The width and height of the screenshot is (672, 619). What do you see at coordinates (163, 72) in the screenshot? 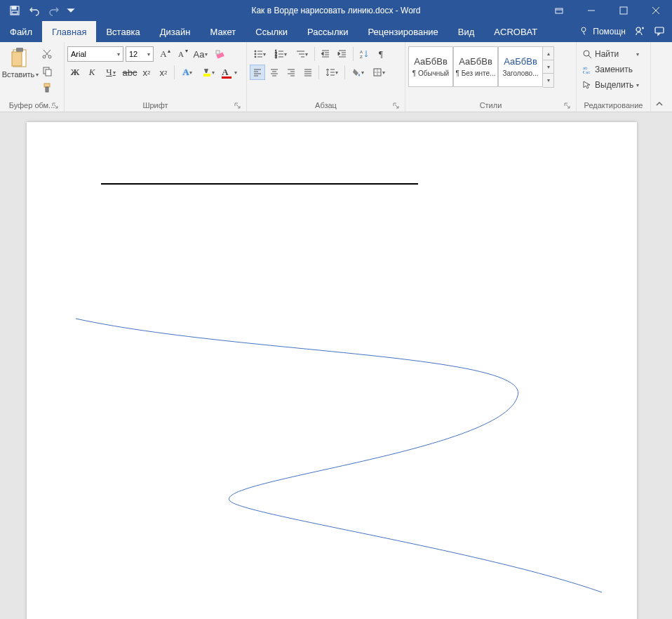
I see `superscript-icon: x2` at bounding box center [163, 72].